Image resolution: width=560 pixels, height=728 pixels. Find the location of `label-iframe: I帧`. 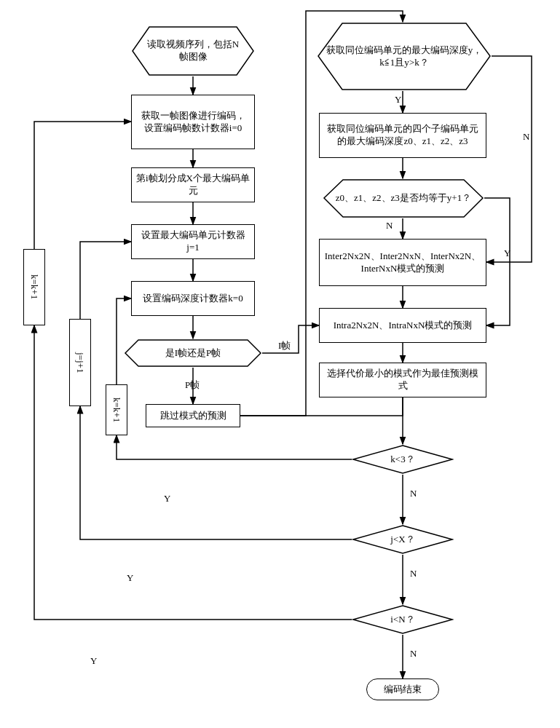

label-iframe: I帧 is located at coordinates (284, 346).